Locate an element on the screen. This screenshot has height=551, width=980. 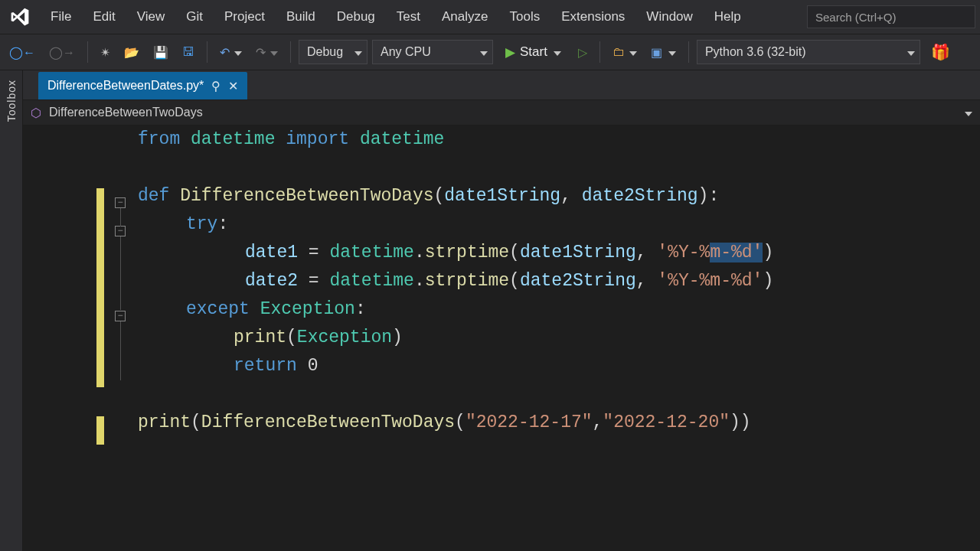
menu-bar: File Edit View Git Project Build Debug T… is located at coordinates (490, 17).